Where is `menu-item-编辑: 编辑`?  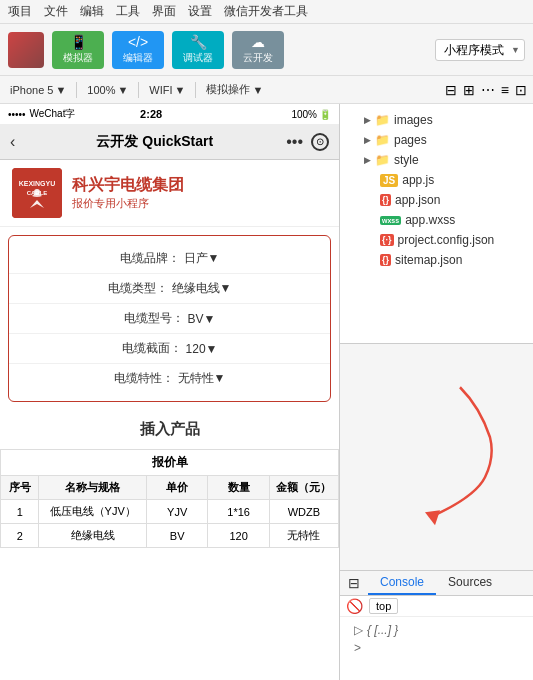
menu-item-编辑: 编辑 is located at coordinates (92, 12).